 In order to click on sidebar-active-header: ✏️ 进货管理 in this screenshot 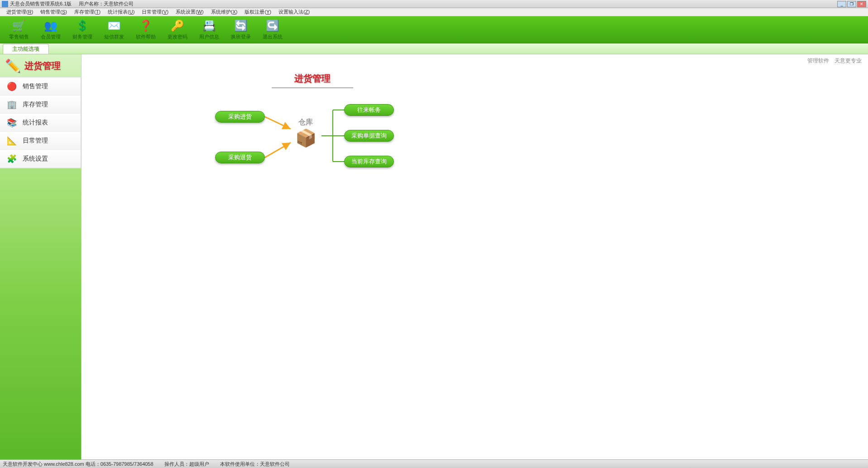, I will do `click(41, 66)`.